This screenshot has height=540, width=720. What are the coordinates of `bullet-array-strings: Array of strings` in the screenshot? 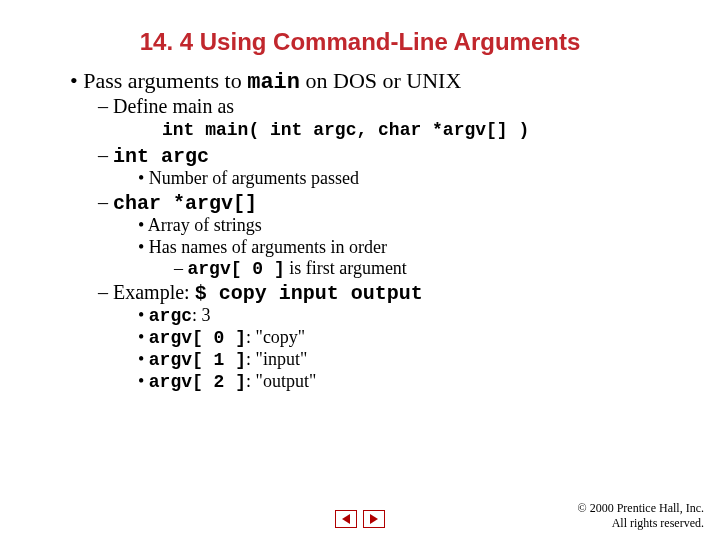 It's located at (409, 226).